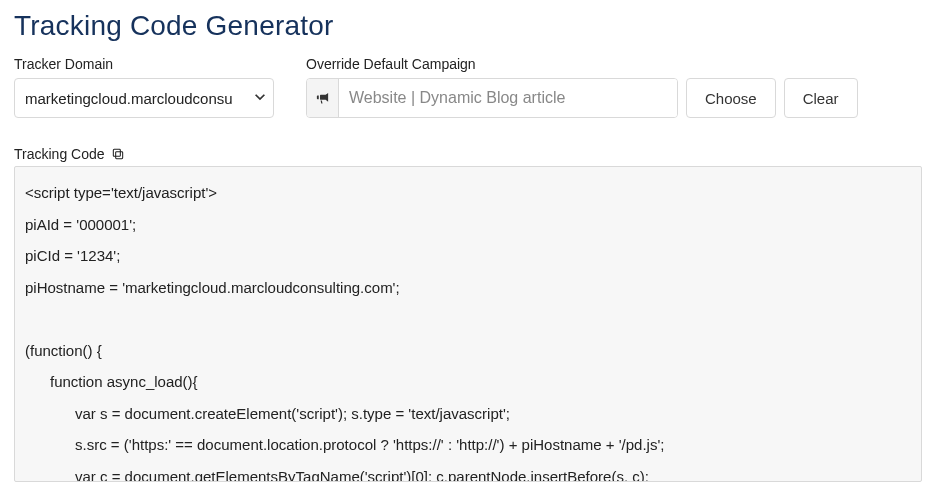 This screenshot has width=936, height=502. What do you see at coordinates (468, 87) in the screenshot?
I see `form-row: Tracker Domain marketingcloud.marcloudco…` at bounding box center [468, 87].